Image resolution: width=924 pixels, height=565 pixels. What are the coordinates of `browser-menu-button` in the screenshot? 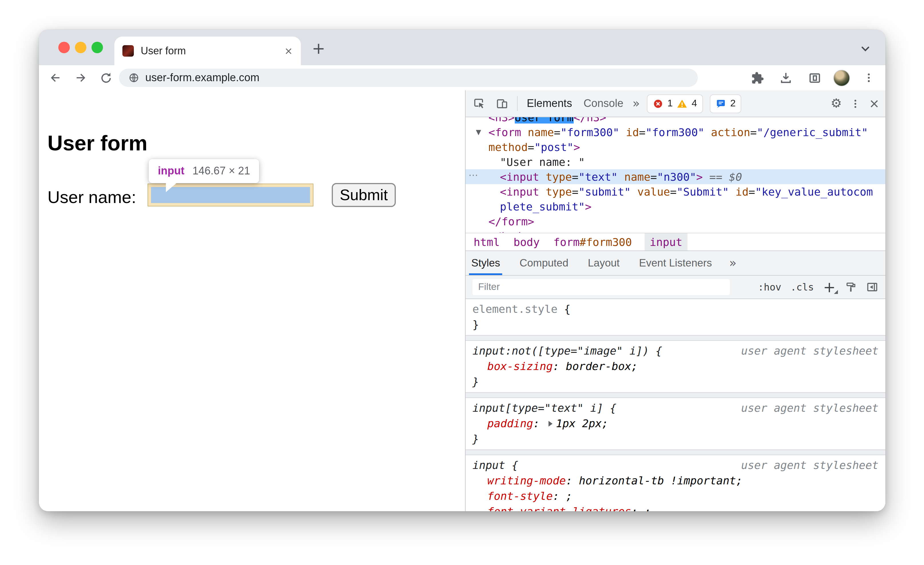 It's located at (869, 78).